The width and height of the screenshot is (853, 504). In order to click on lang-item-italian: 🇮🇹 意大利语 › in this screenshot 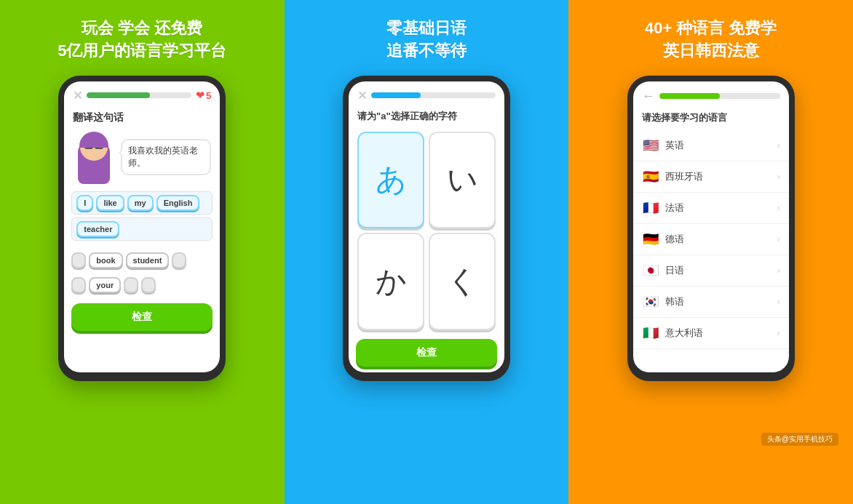, I will do `click(711, 333)`.